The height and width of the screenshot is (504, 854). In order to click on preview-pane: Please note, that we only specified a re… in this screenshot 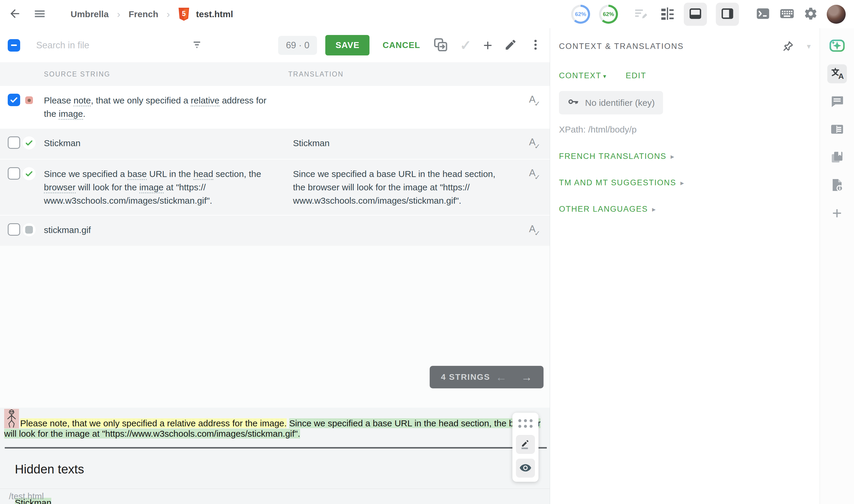, I will do `click(275, 456)`.